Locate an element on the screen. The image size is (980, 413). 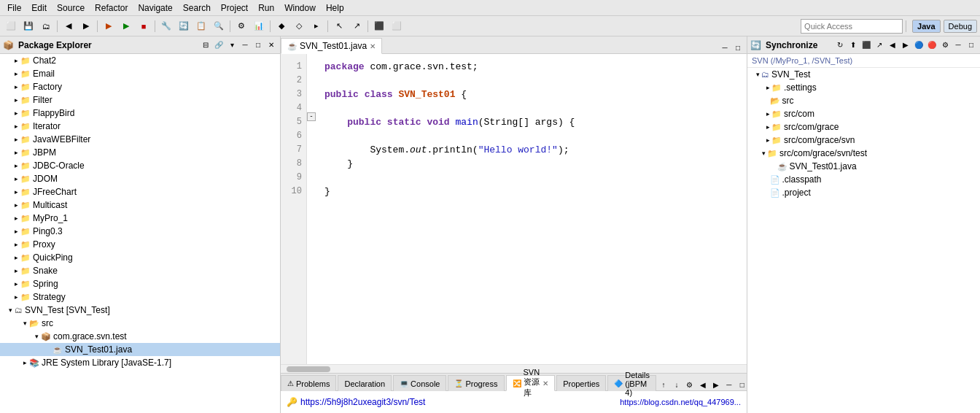
tab-console: 💻 Console is located at coordinates (420, 383).